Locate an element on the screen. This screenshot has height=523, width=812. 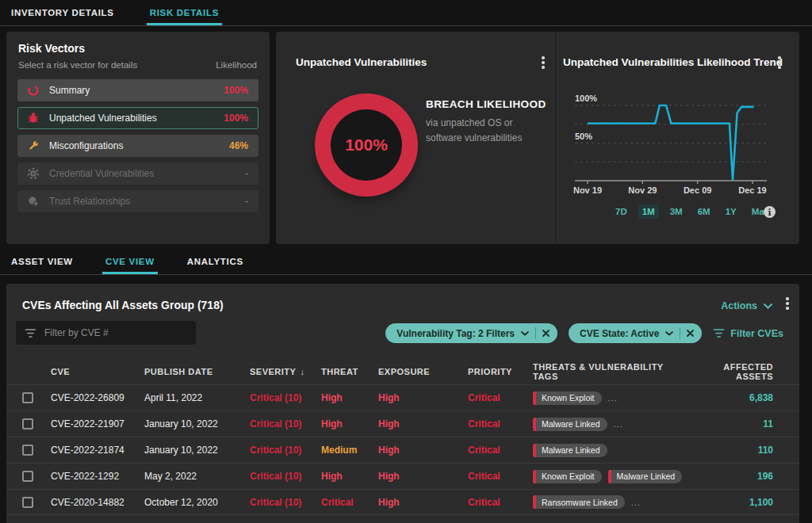
cve-filter-box is located at coordinates (106, 333).